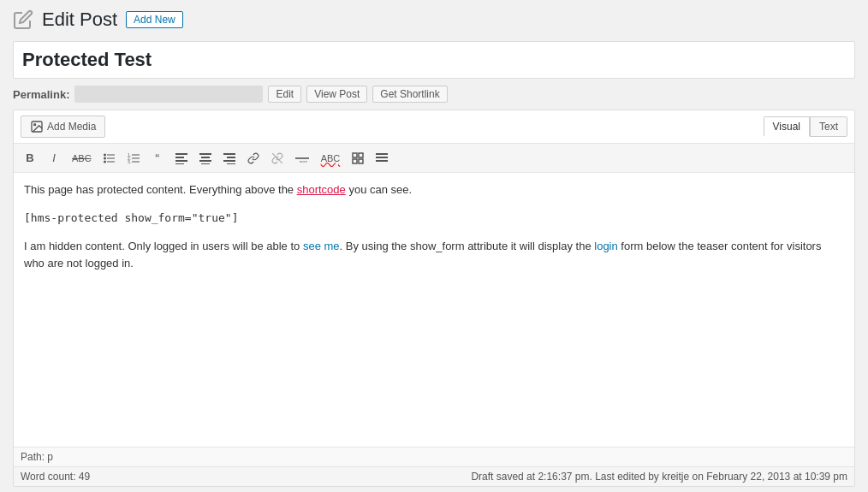 This screenshot has height=492, width=868. Describe the element at coordinates (253, 158) in the screenshot. I see `toolbar-link` at that location.